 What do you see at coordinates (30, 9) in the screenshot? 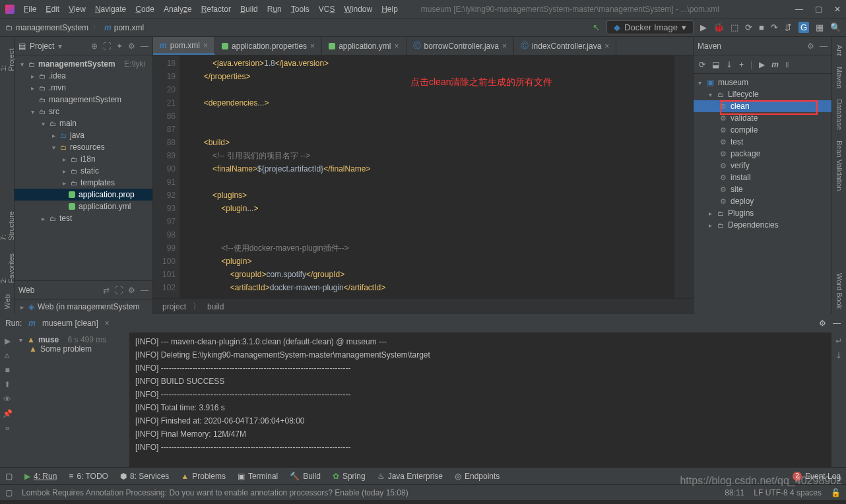
I see `menu-file: File` at bounding box center [30, 9].